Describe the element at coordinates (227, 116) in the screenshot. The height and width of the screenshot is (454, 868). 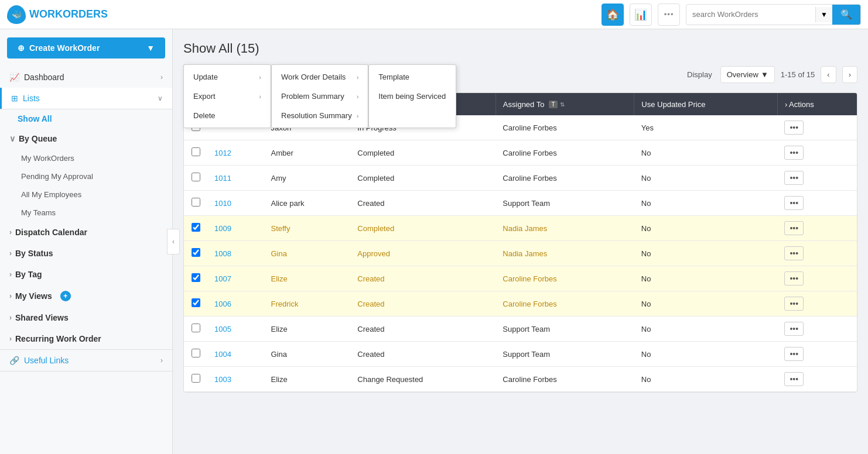
I see `bulk-delete-item: Delete` at that location.